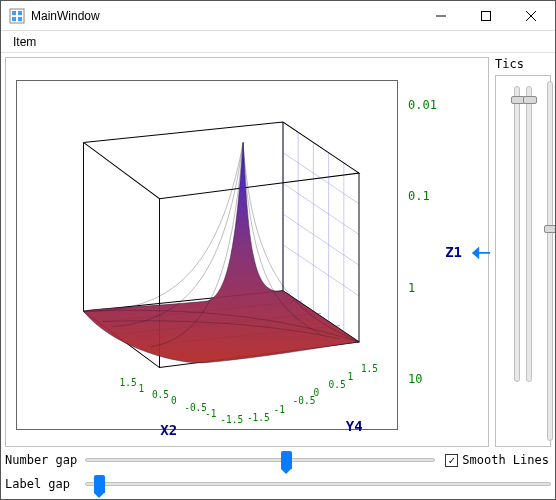 Image resolution: width=556 pixels, height=500 pixels. Describe the element at coordinates (452, 460) in the screenshot. I see `checkbox-box: ✓` at that location.